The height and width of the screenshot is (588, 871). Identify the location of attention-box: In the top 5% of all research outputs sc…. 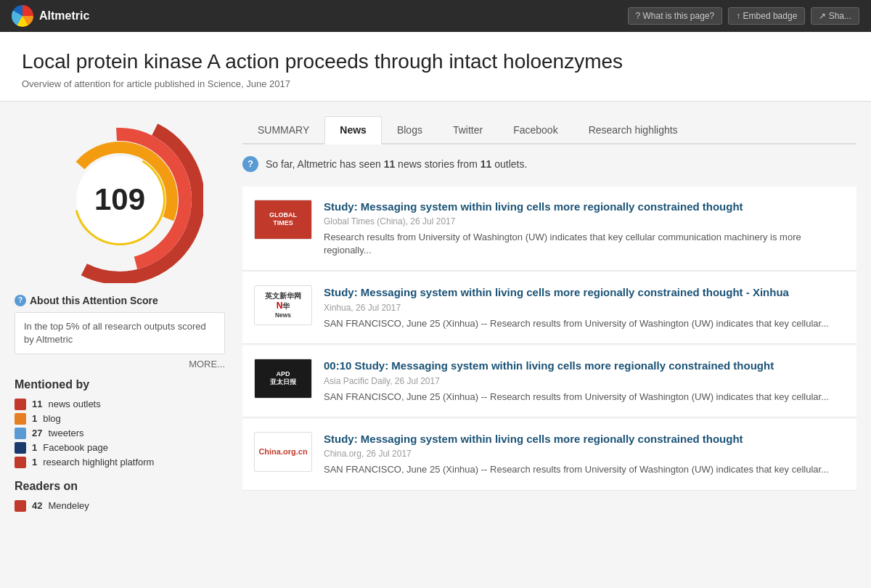
(120, 333).